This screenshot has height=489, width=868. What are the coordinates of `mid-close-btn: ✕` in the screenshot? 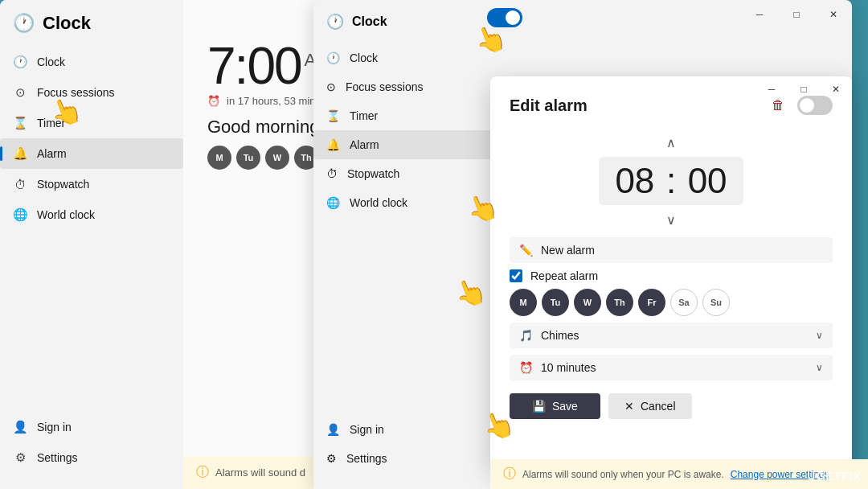 It's located at (833, 14).